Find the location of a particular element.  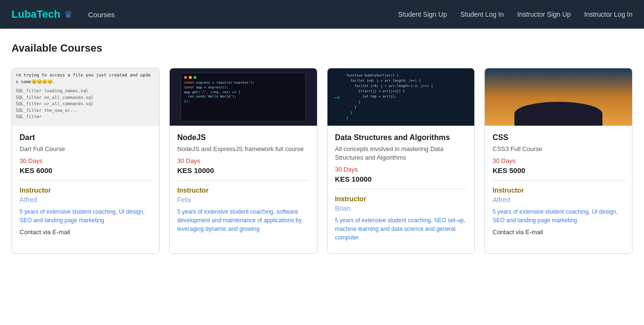

nav-courses: Courses is located at coordinates (101, 14).